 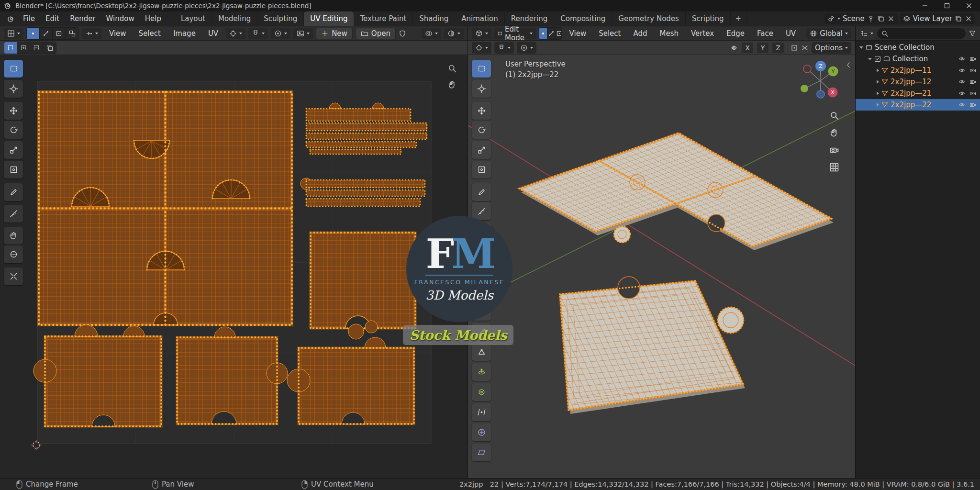 What do you see at coordinates (454, 33) in the screenshot?
I see `uv-display-button` at bounding box center [454, 33].